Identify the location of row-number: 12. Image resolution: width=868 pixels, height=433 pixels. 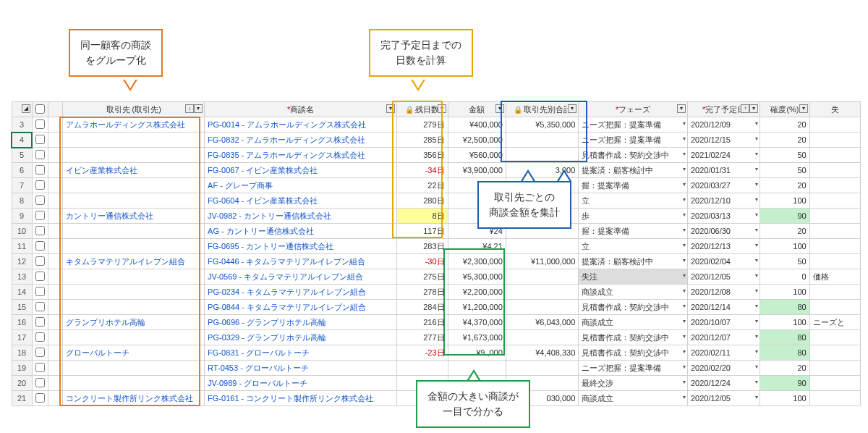
(22, 262).